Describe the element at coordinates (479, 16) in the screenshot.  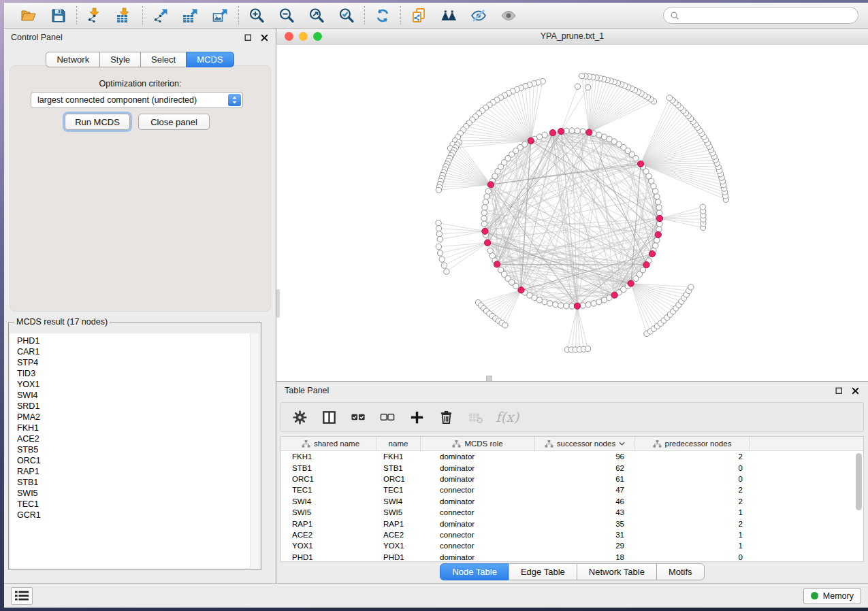
I see `hide-details-icon` at that location.